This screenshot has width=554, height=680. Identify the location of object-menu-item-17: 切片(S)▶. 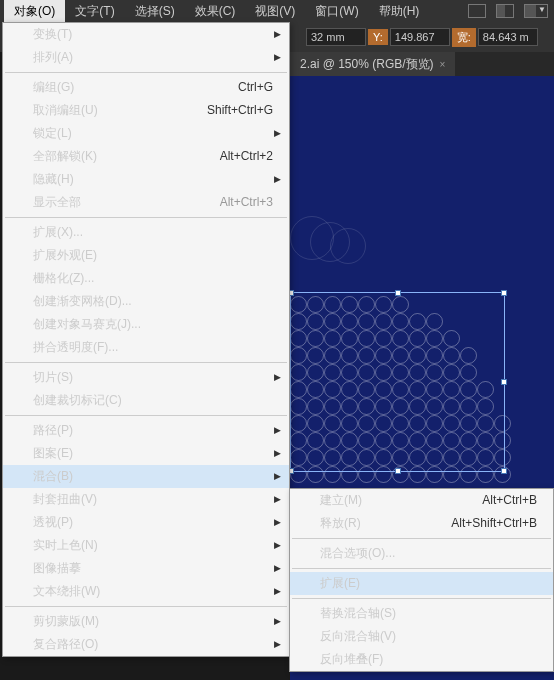
(146, 378).